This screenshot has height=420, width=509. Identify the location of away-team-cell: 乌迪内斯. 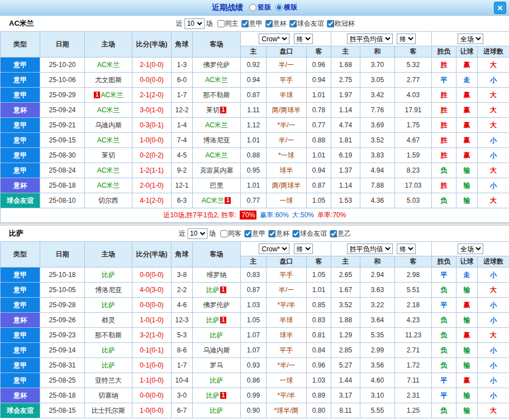
(217, 351).